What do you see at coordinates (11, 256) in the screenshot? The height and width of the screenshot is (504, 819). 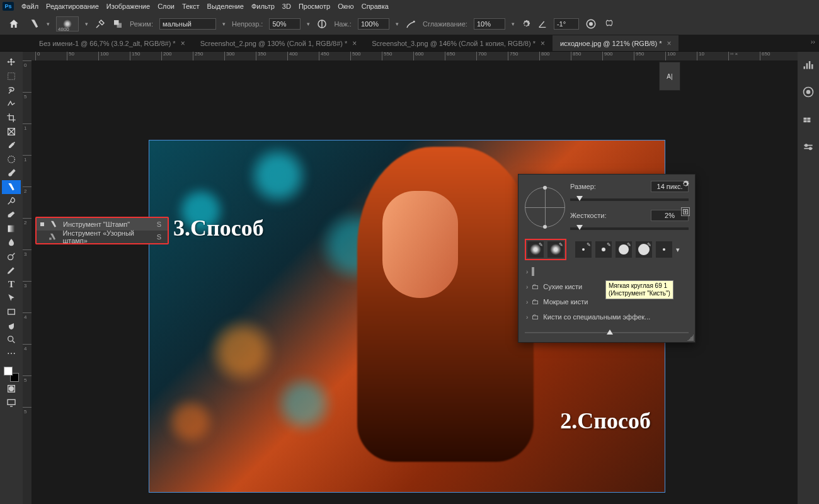 I see `dodge-tool` at bounding box center [11, 256].